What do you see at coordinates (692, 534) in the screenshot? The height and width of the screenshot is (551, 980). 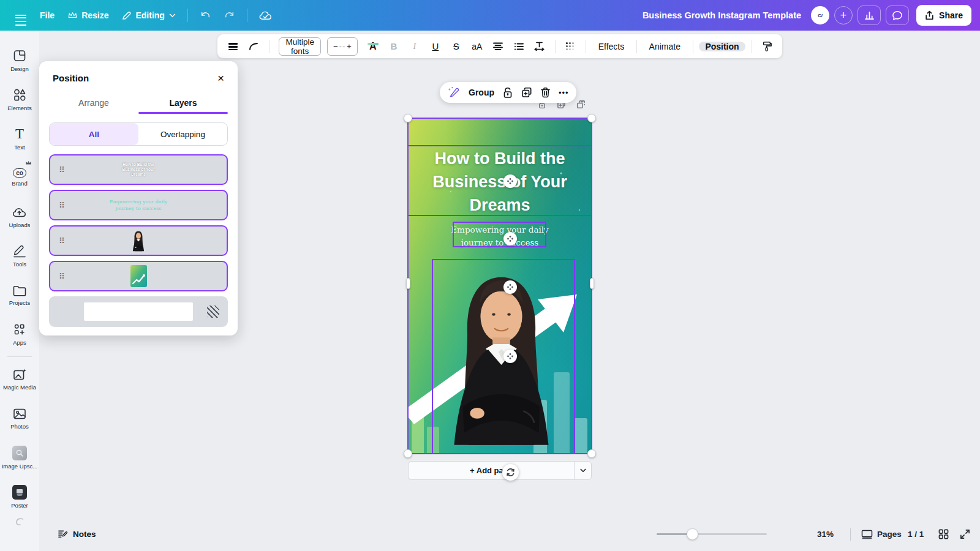 I see `zoom-slider-thumb` at bounding box center [692, 534].